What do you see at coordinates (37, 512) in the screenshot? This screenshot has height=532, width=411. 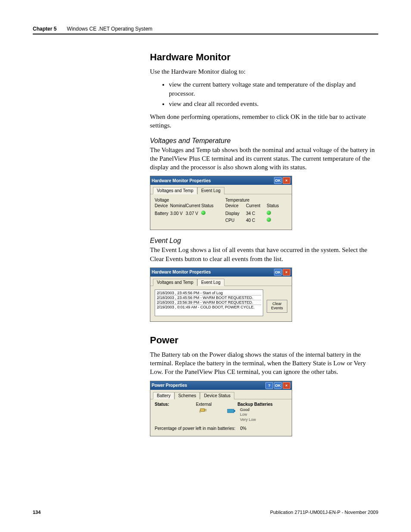 I see `page-number: 134` at bounding box center [37, 512].